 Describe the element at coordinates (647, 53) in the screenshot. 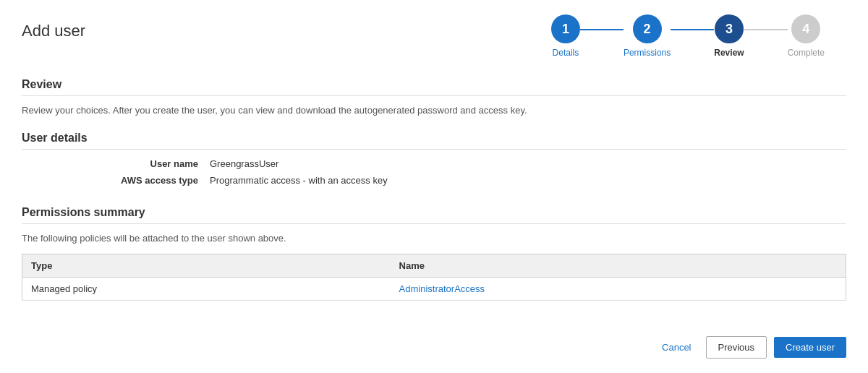

I see `step-label-permissions: Permissions` at that location.